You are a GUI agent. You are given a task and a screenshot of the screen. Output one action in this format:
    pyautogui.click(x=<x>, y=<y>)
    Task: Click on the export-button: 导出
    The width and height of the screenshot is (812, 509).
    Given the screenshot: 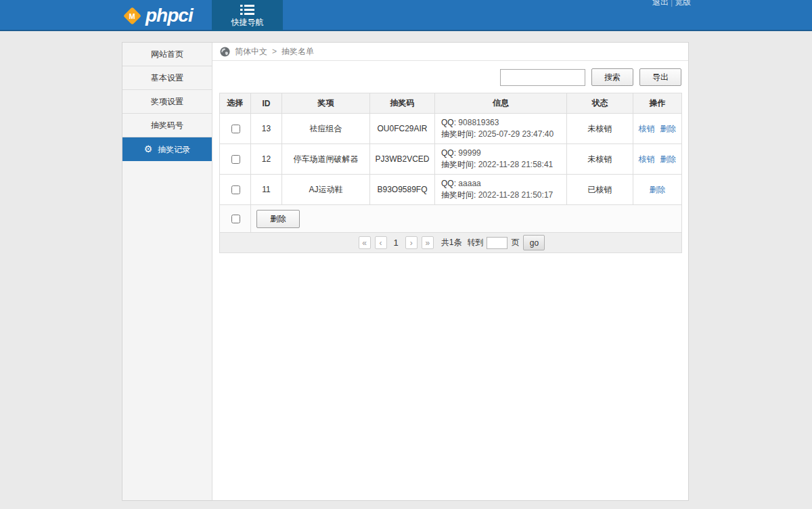 What is the action you would take?
    pyautogui.click(x=660, y=77)
    